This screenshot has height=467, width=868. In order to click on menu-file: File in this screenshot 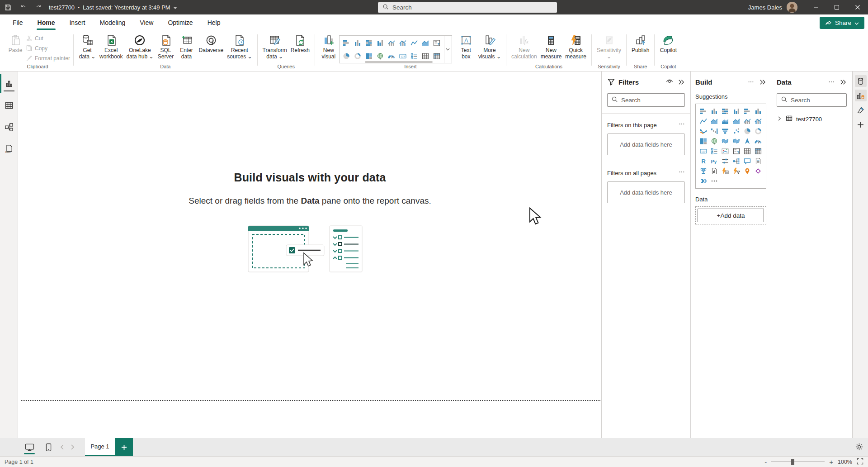, I will do `click(18, 23)`.